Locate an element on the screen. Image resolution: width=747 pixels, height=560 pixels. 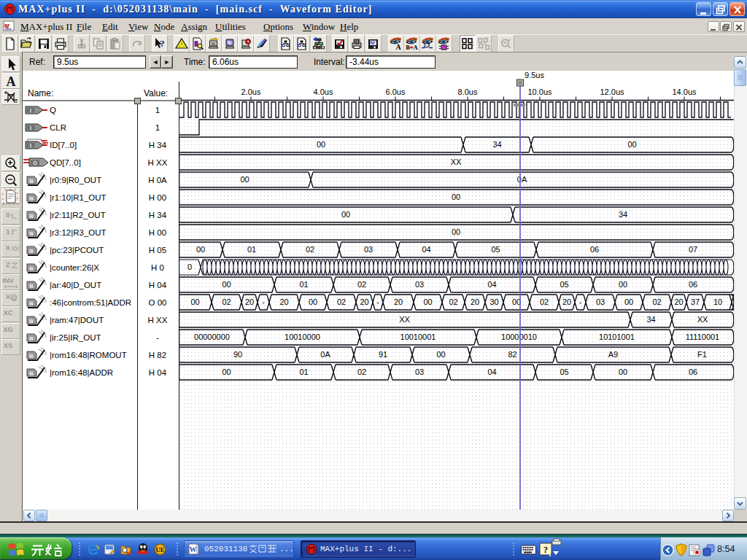
svg-text: O is located at coordinates (35, 163).